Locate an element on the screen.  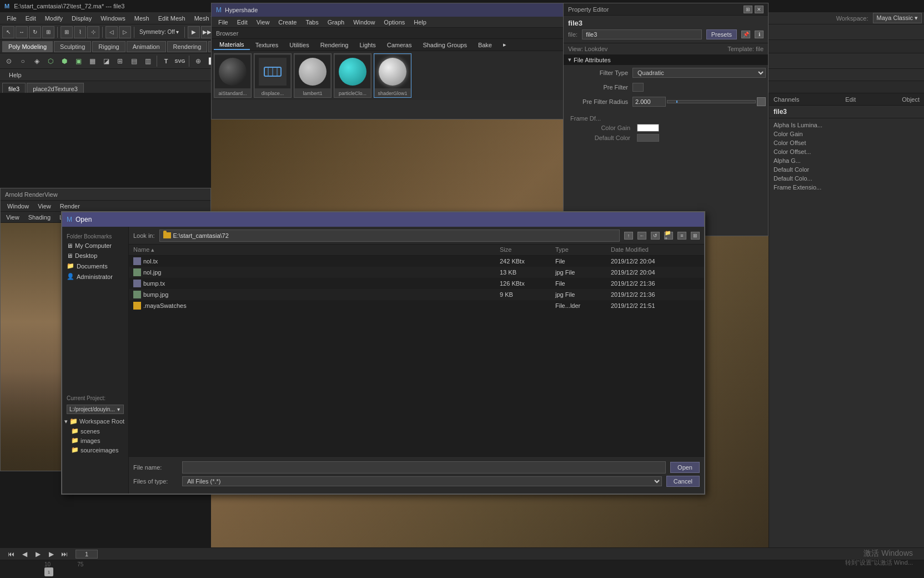
tab-file3: file3 is located at coordinates (14, 88).